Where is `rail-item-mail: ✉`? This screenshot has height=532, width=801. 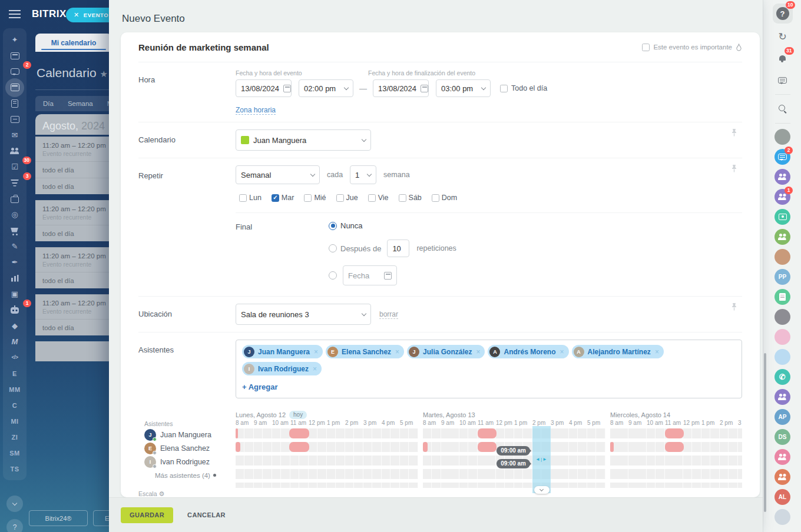 rail-item-mail: ✉ is located at coordinates (15, 135).